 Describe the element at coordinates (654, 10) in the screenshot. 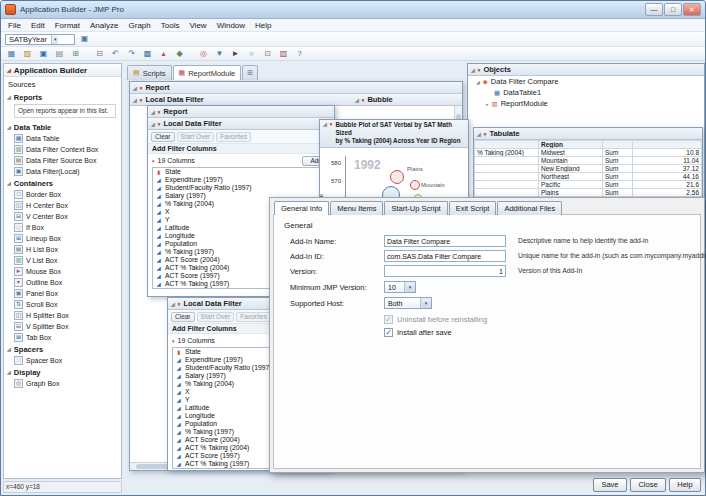

I see `minimize-button: —` at that location.